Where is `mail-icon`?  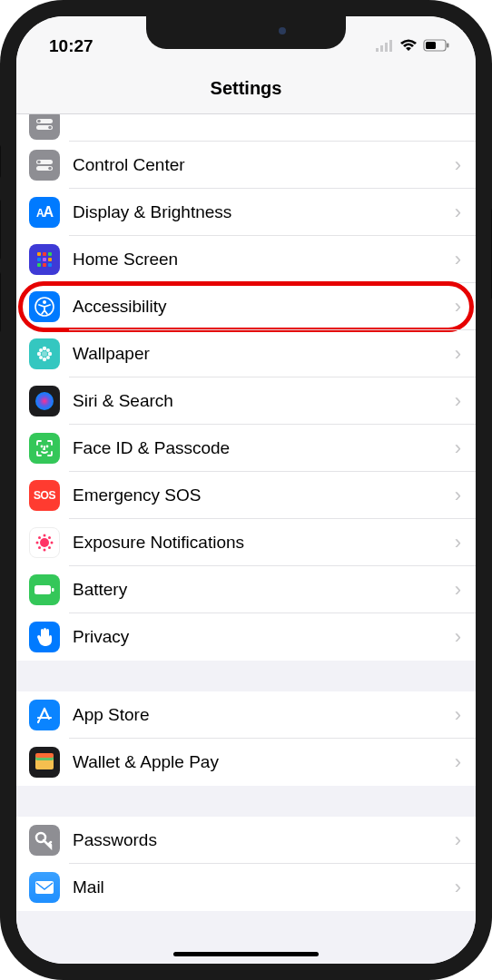 mail-icon is located at coordinates (44, 887).